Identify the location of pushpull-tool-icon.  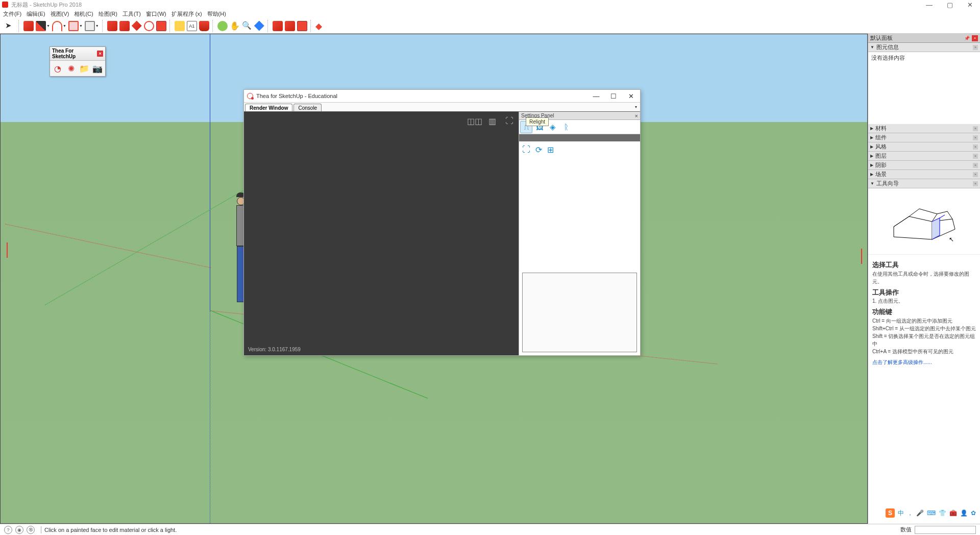
(112, 26).